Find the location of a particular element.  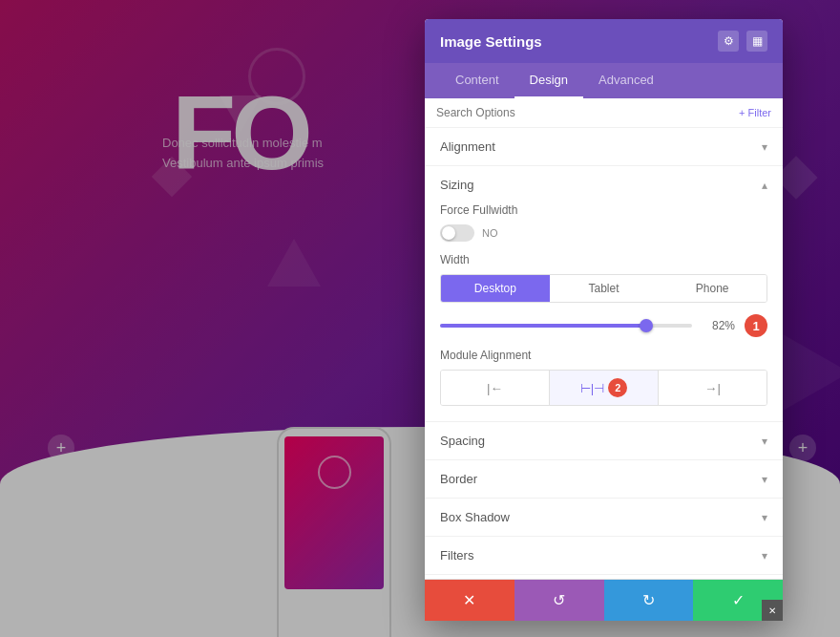

slider-thumb is located at coordinates (646, 326).